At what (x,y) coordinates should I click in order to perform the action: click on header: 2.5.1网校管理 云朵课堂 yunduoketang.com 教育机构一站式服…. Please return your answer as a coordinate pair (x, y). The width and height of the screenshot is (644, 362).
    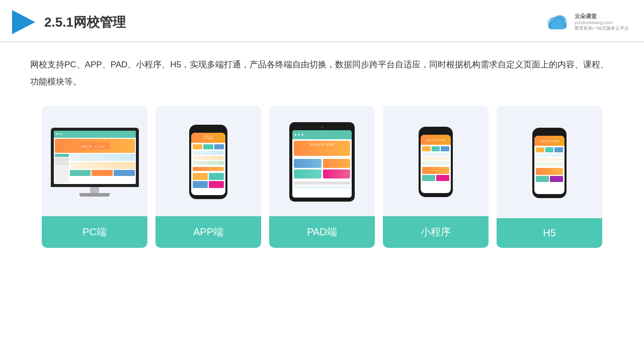
    Looking at the image, I should click on (322, 21).